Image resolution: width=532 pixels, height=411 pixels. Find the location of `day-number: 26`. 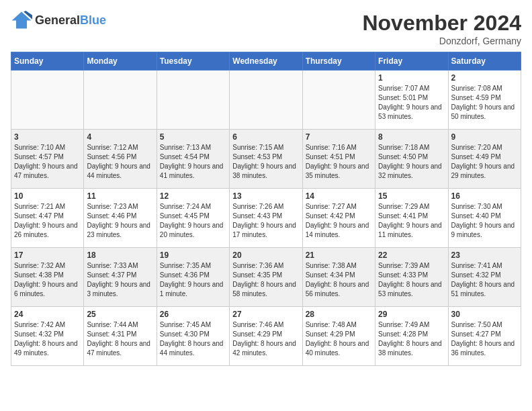

day-number: 26 is located at coordinates (193, 314).